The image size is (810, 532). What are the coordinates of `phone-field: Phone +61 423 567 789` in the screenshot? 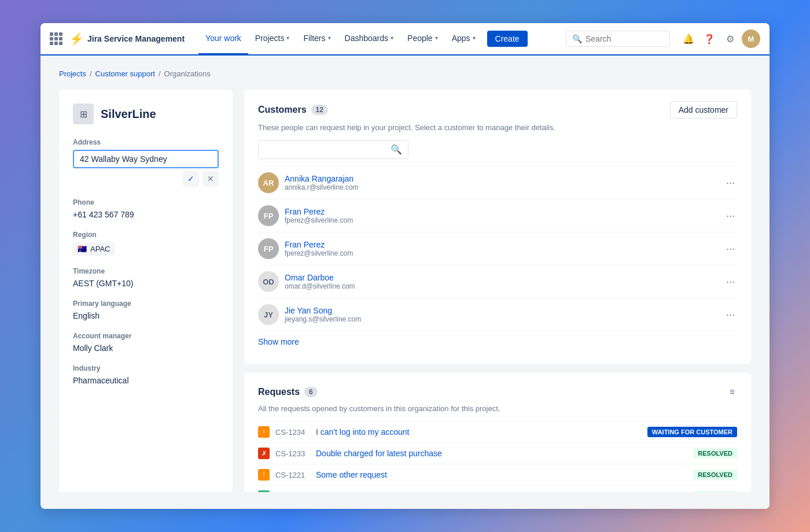 It's located at (146, 209).